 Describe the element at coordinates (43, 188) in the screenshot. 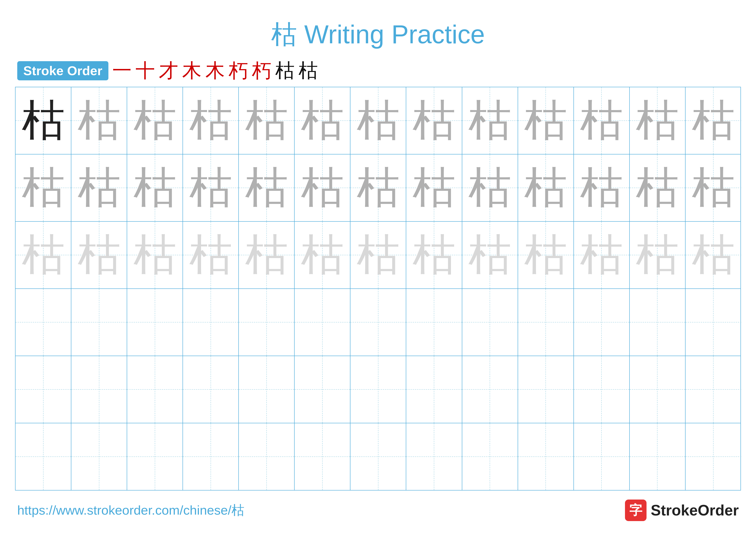

I see `grid-cell-2-1: 枯` at that location.